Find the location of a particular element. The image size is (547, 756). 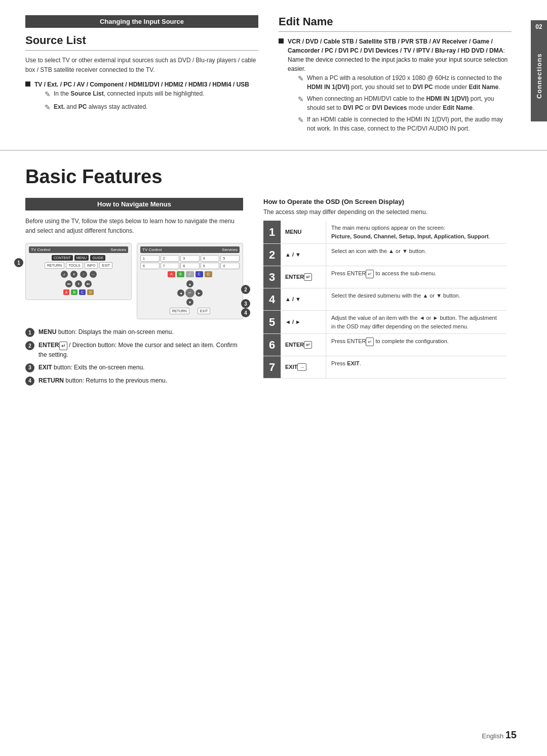

osd-num-1: 1 is located at coordinates (272, 232).